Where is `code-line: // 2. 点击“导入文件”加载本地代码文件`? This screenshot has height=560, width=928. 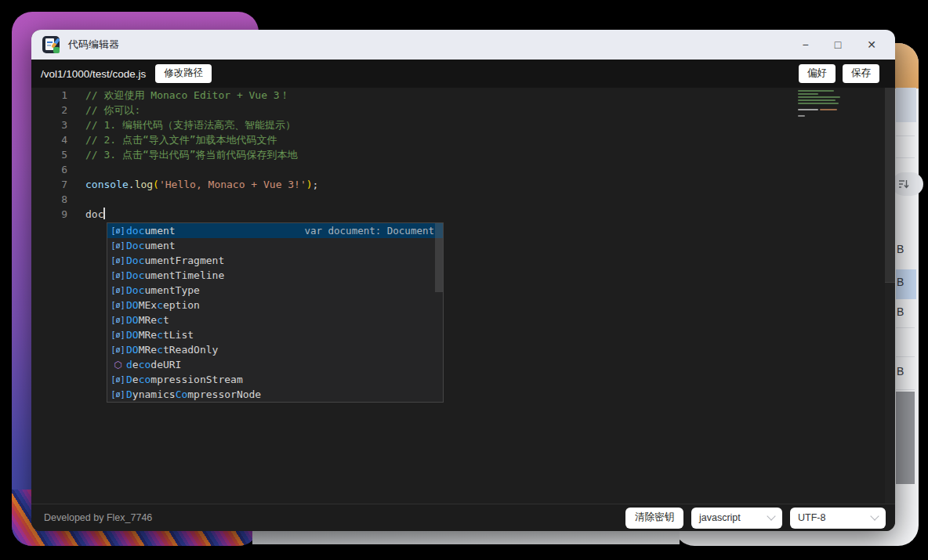
code-line: // 2. 点击“导入文件”加载本地代码文件 is located at coordinates (439, 139).